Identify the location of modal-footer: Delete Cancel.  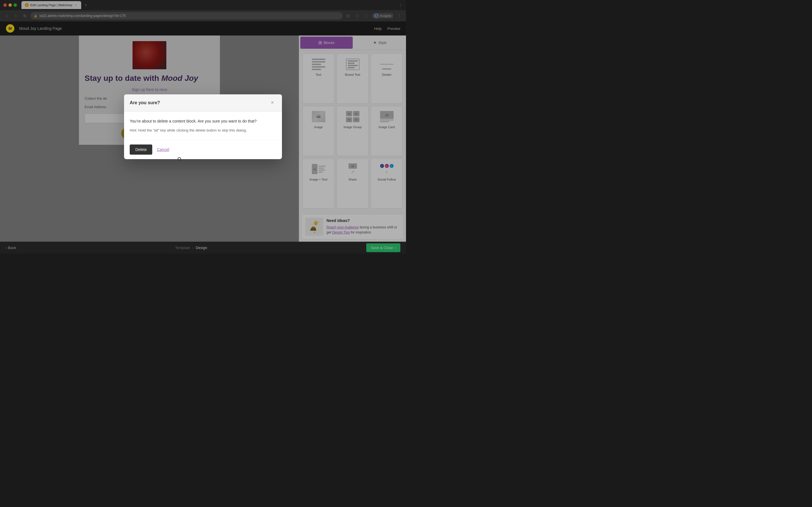
(203, 150).